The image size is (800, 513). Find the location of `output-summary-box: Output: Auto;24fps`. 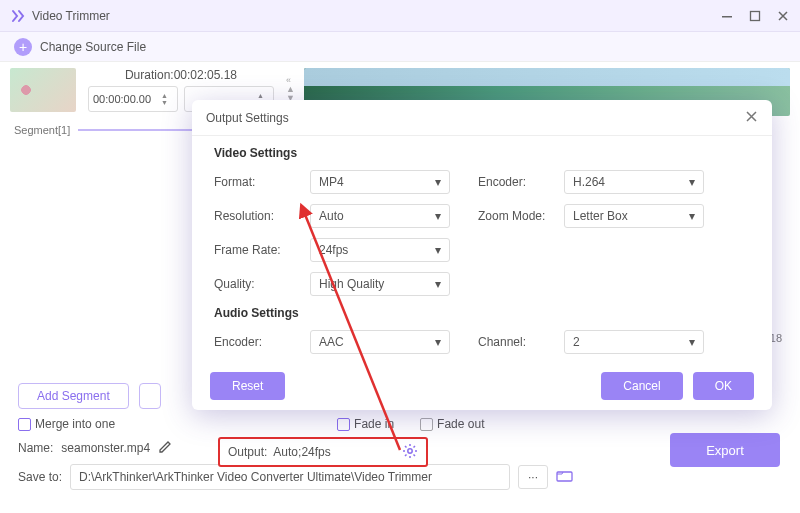

output-summary-box: Output: Auto;24fps is located at coordinates (323, 452).